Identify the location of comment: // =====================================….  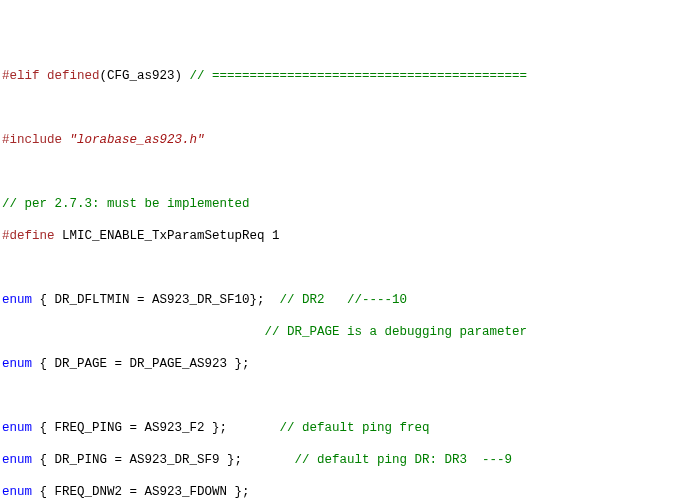
(354, 76).